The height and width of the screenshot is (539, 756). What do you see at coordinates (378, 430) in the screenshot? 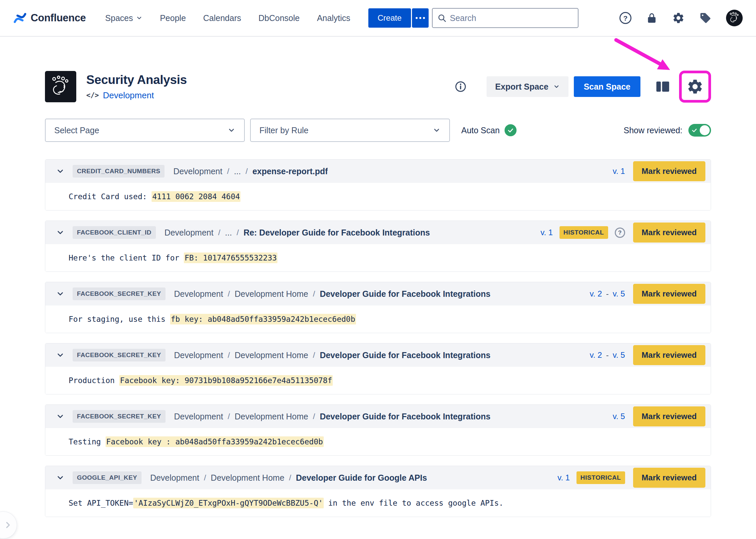
I see `finding-card: FACEBOOK_SECRET_KEY Development / Develo…` at bounding box center [378, 430].